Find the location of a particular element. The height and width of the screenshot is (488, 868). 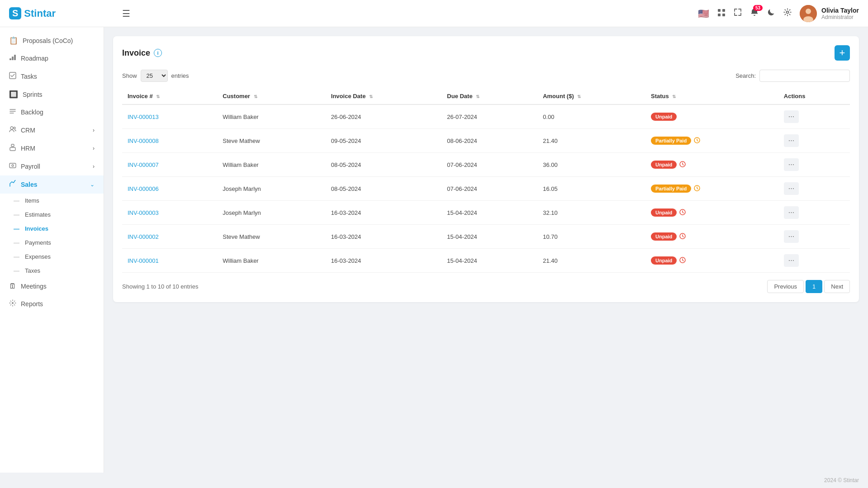

menu-toggle-icon: ☰ is located at coordinates (126, 14).